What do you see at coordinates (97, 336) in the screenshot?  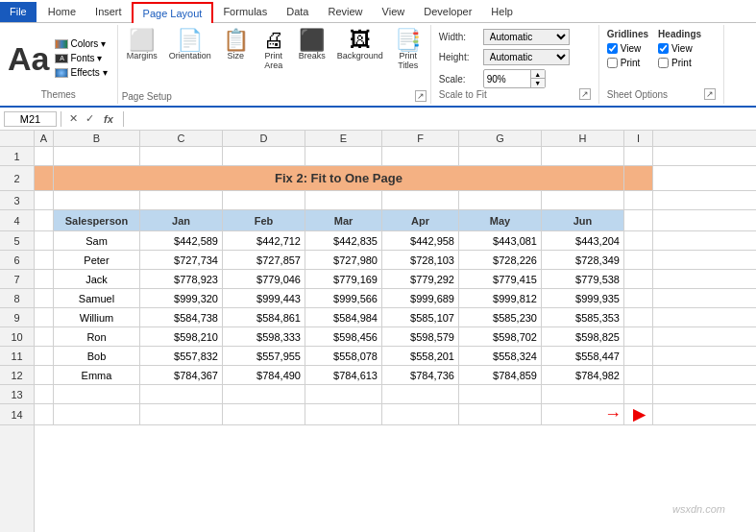 I see `cell-name: Ron` at bounding box center [97, 336].